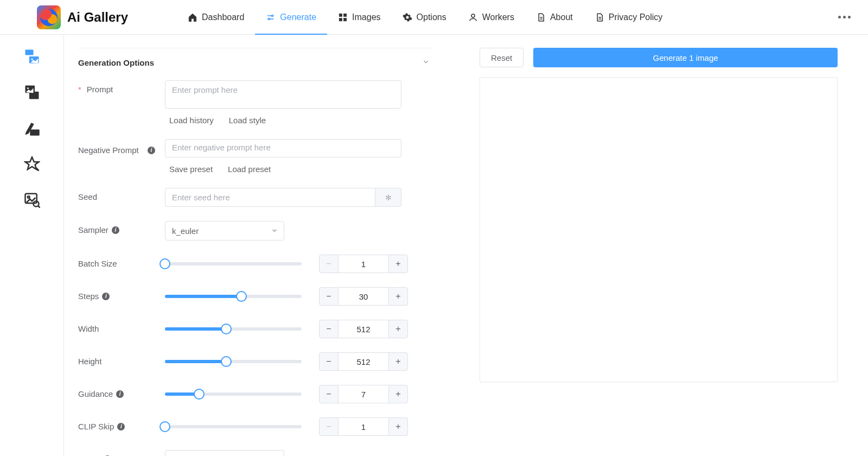 The image size is (868, 456). What do you see at coordinates (388, 198) in the screenshot?
I see `seed-random-button: ✻` at bounding box center [388, 198].